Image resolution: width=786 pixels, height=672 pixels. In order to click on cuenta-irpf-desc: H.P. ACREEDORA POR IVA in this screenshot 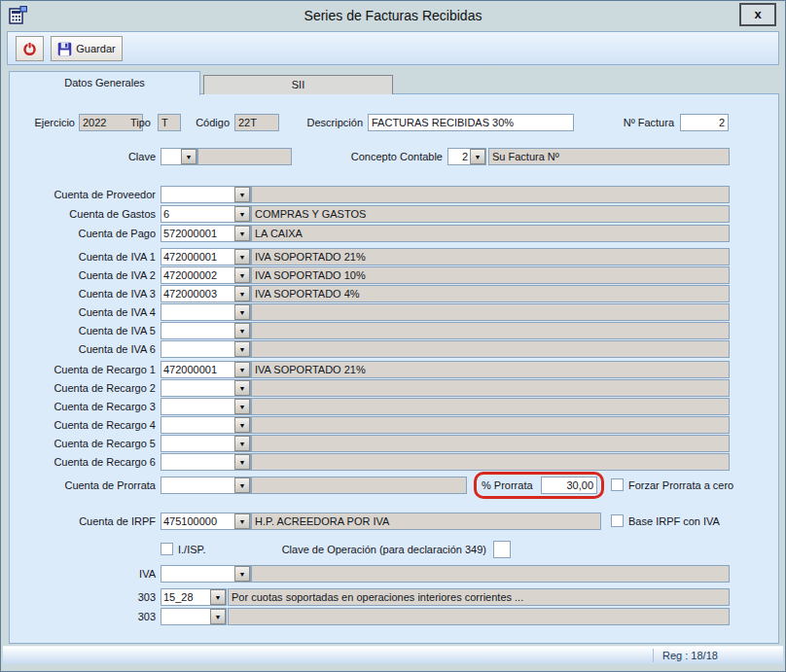, I will do `click(426, 521)`.